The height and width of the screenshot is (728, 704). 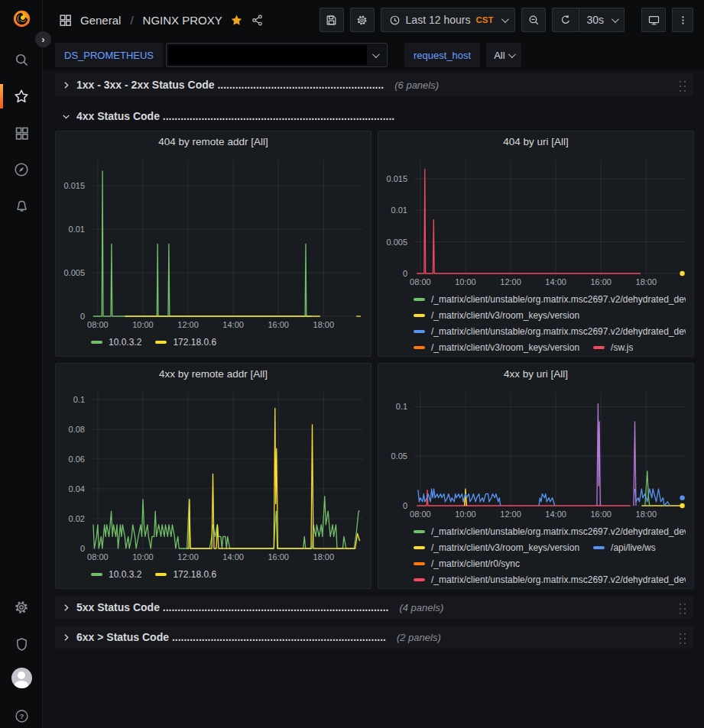 I want to click on tv-mode-button, so click(x=654, y=20).